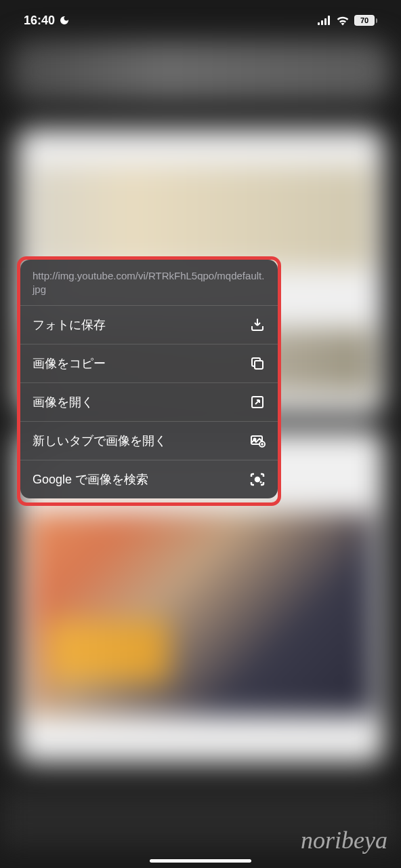  I want to click on lens-icon, so click(257, 479).